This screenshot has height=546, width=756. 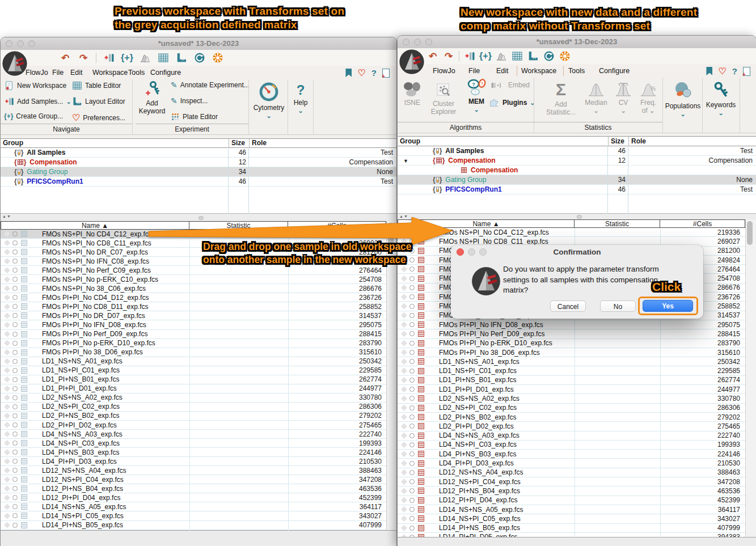 I want to click on sample-row: FMOs NS+PI_No CD4_C12_exp.fcs, so click(x=193, y=234).